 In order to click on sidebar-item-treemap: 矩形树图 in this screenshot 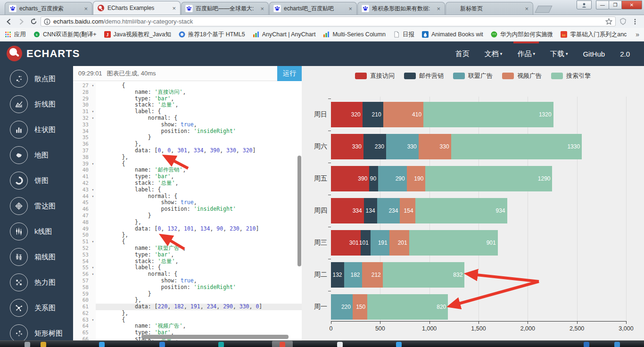, I will do `click(37, 330)`.